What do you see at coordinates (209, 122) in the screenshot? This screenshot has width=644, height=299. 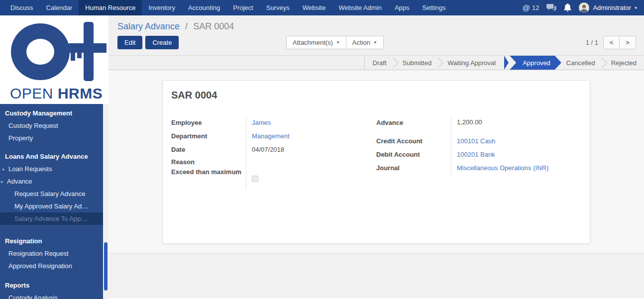 I see `employee-label: Employee` at bounding box center [209, 122].